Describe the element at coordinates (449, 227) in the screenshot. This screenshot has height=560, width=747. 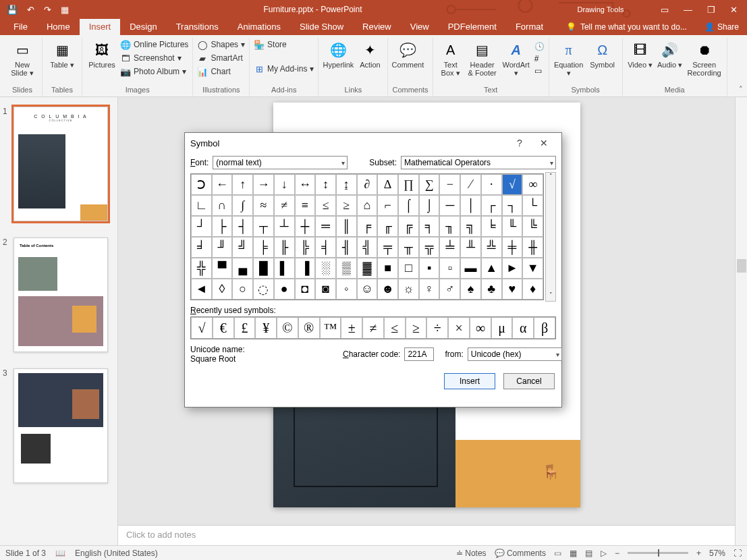
I see `symbol-cell: ╖` at that location.